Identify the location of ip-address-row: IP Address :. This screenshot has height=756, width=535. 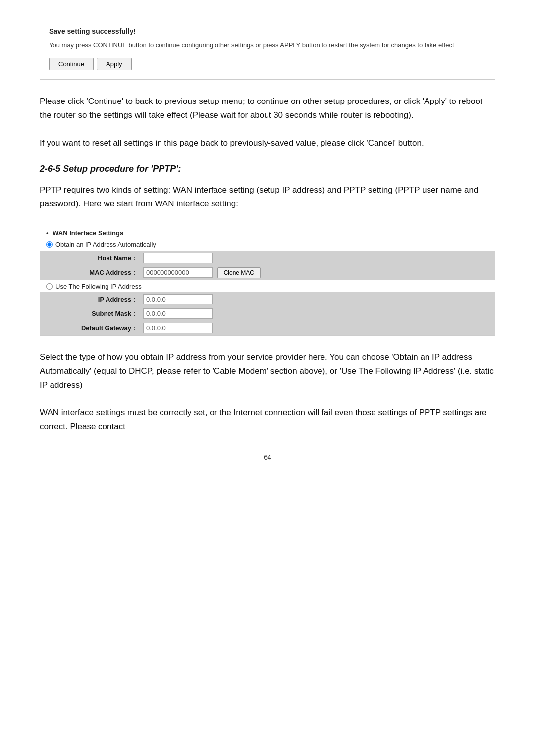
(268, 299).